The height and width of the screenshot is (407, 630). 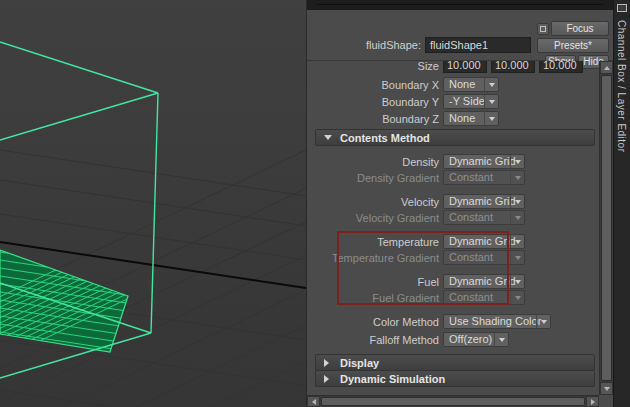 What do you see at coordinates (573, 46) in the screenshot?
I see `presets-button: Presets*` at bounding box center [573, 46].